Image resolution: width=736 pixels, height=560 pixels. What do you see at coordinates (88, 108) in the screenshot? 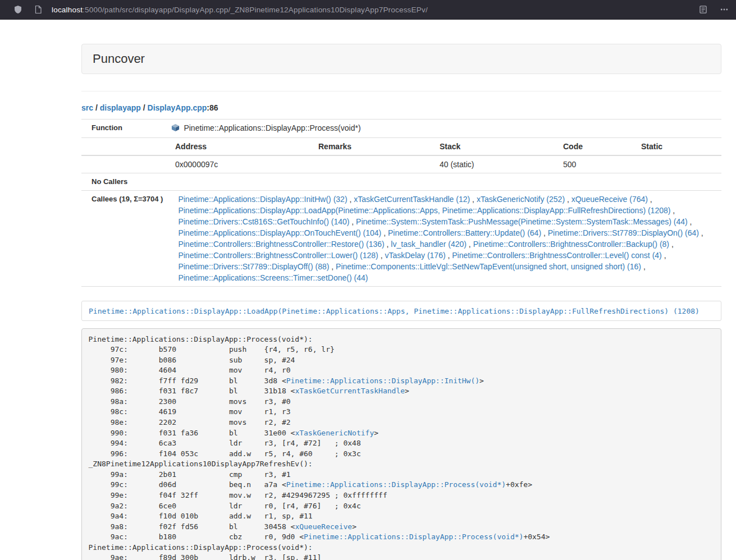
I see `breadcrumb-link: src` at bounding box center [88, 108].